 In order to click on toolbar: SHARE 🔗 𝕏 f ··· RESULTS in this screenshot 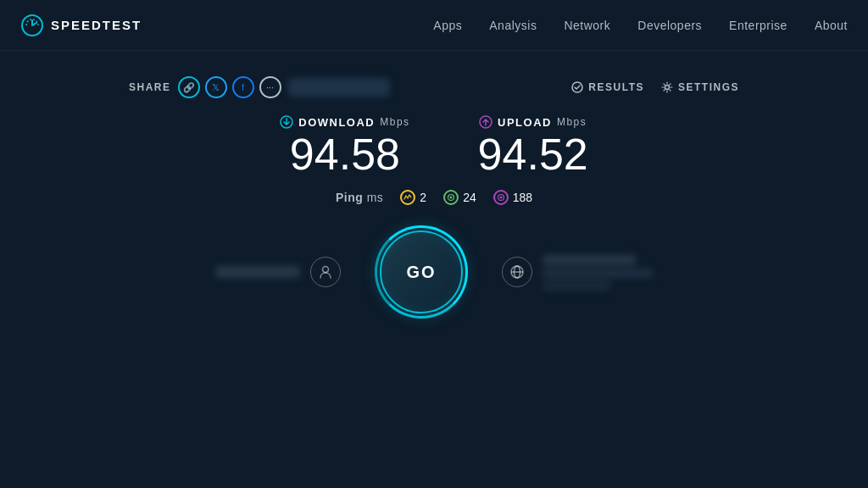, I will do `click(434, 87)`.